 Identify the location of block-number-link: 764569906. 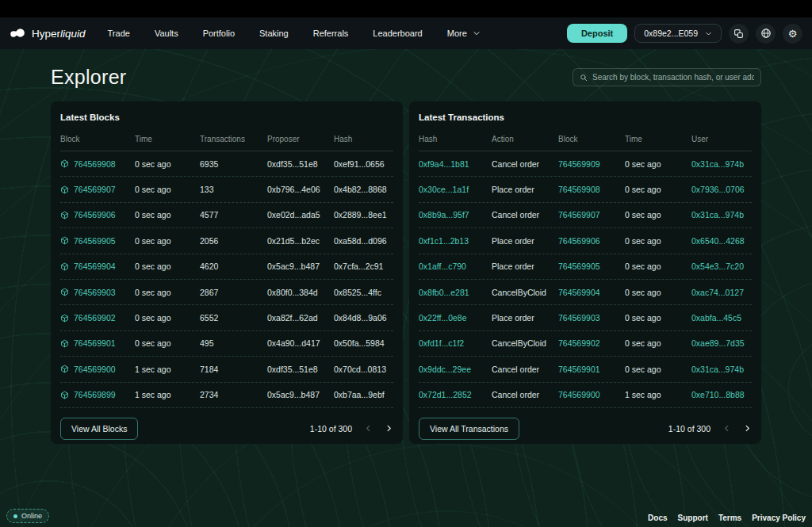
(98, 215).